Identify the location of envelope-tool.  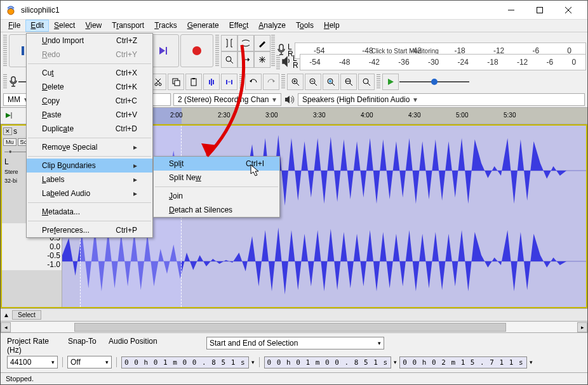
(246, 43).